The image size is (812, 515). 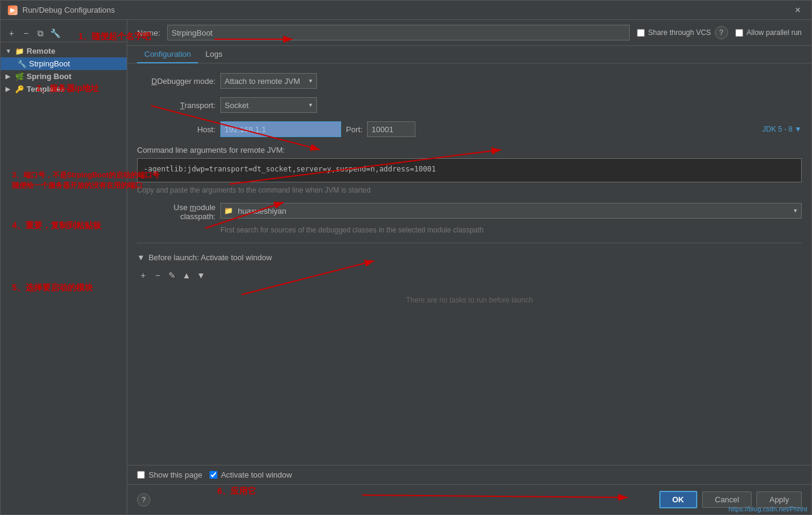 I want to click on edit-task-button: ✎, so click(x=172, y=275).